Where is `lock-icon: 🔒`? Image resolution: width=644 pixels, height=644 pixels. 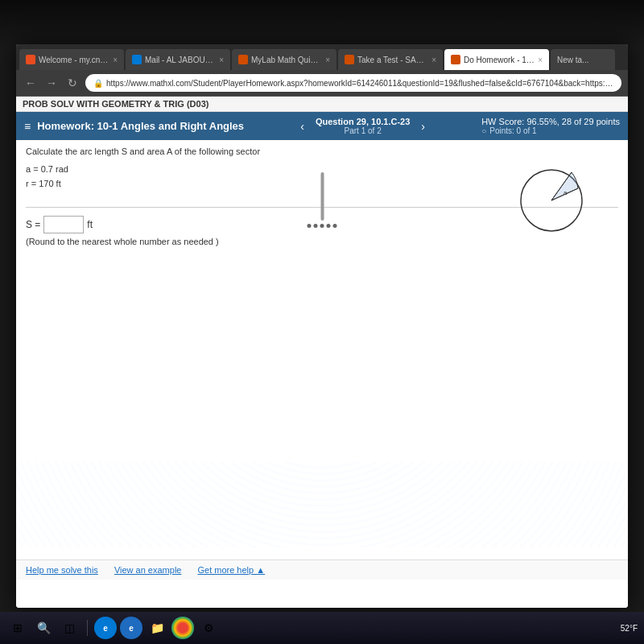
lock-icon: 🔒 is located at coordinates (98, 84).